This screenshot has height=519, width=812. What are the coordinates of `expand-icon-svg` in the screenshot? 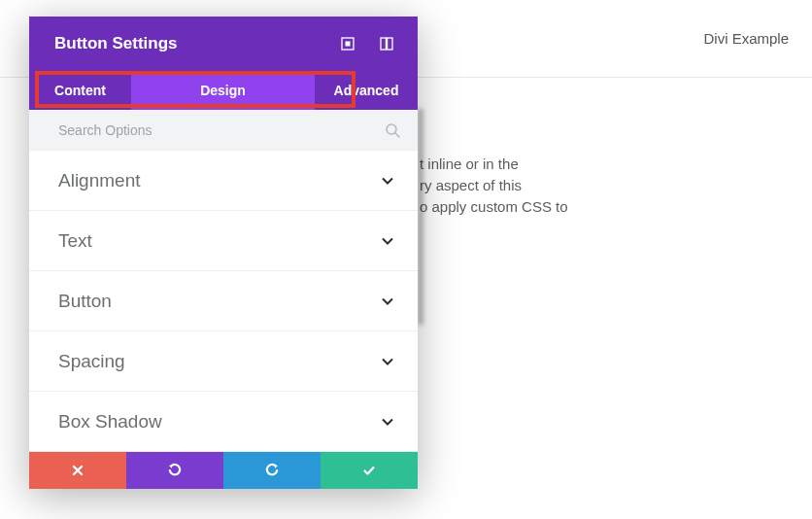 It's located at (348, 44).